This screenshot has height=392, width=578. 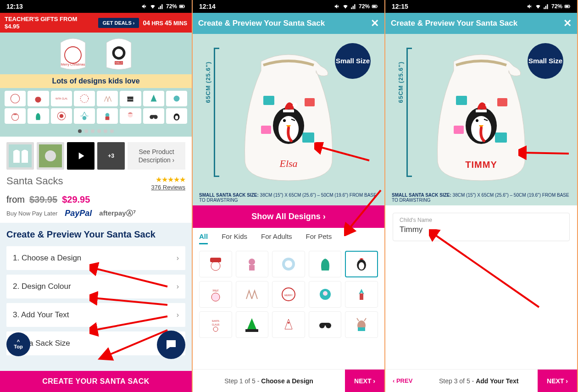 What do you see at coordinates (361, 264) in the screenshot?
I see `design-option-selected` at bounding box center [361, 264].